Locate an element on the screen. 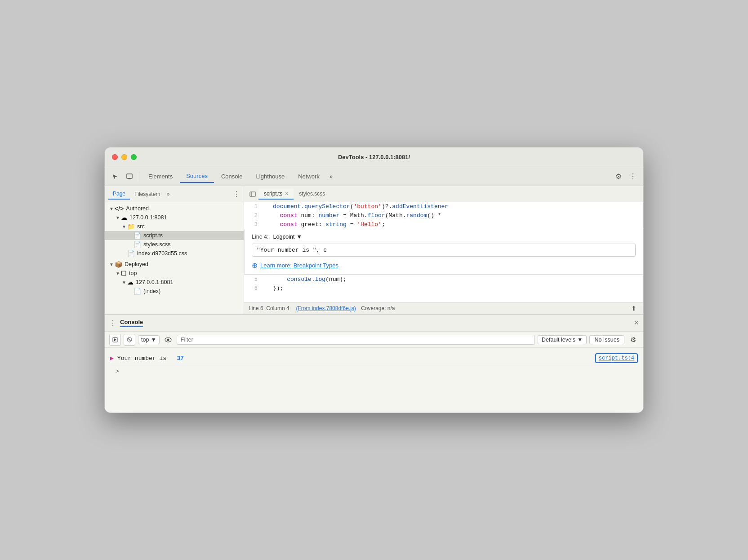 The image size is (748, 560). line-num-6: 6 is located at coordinates (253, 289).